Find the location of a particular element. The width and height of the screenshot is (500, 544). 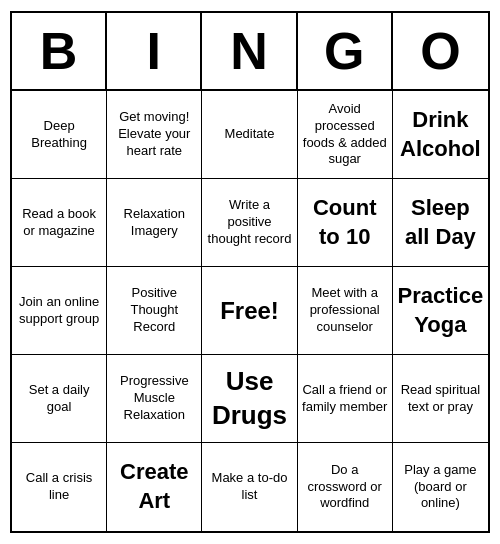

bingo-cell-7: Write a positive thought record is located at coordinates (250, 223).